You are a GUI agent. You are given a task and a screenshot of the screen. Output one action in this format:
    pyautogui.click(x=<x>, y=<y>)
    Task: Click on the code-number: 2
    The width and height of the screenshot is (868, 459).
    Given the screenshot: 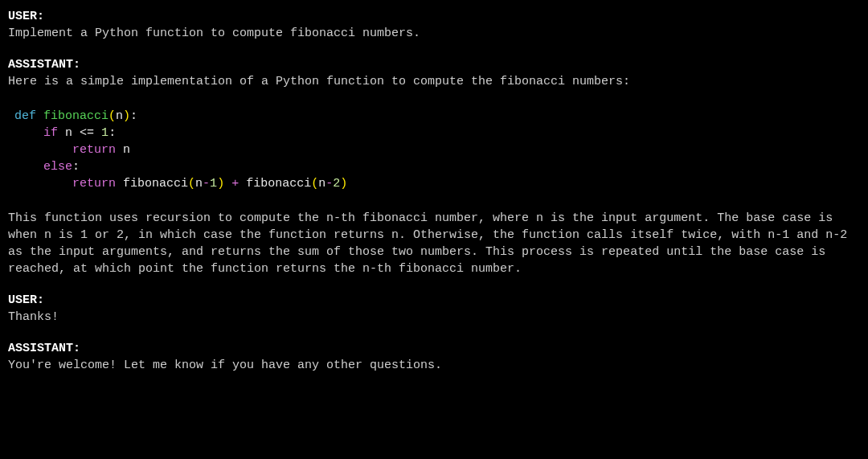 What is the action you would take?
    pyautogui.click(x=336, y=183)
    